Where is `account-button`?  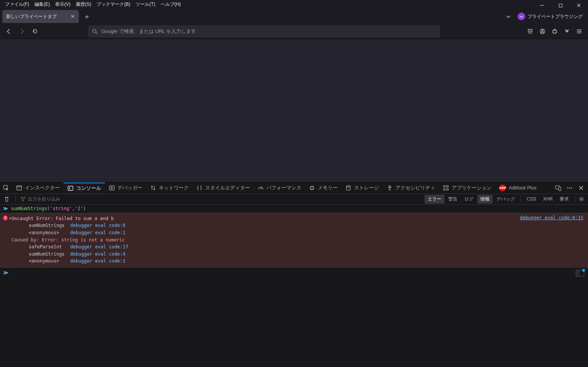
account-button is located at coordinates (542, 31).